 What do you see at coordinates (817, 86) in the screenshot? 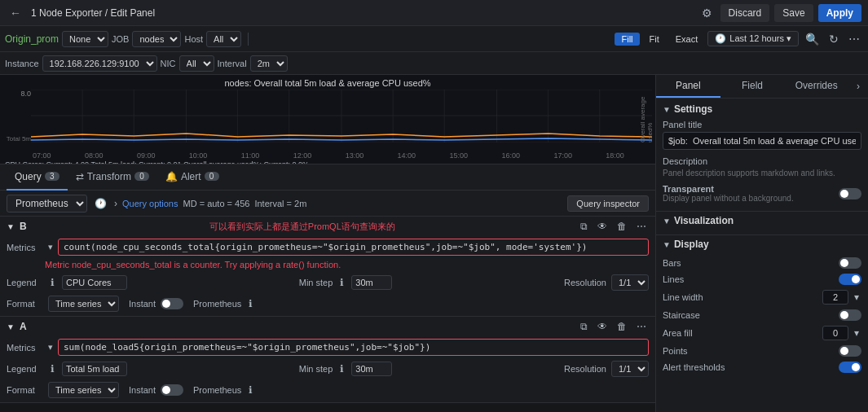
I see `overrides-tab: Overrides` at bounding box center [817, 86].